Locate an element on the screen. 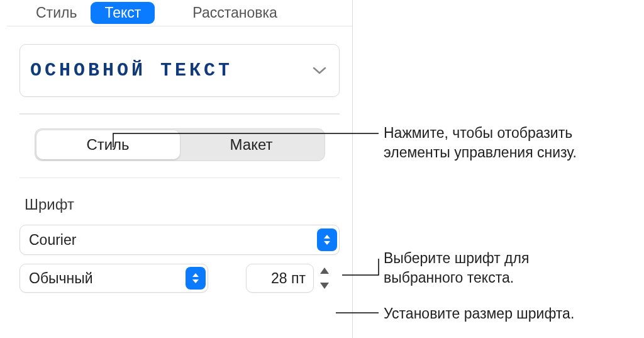 The image size is (644, 338). font-family-value: Courier is located at coordinates (53, 240).